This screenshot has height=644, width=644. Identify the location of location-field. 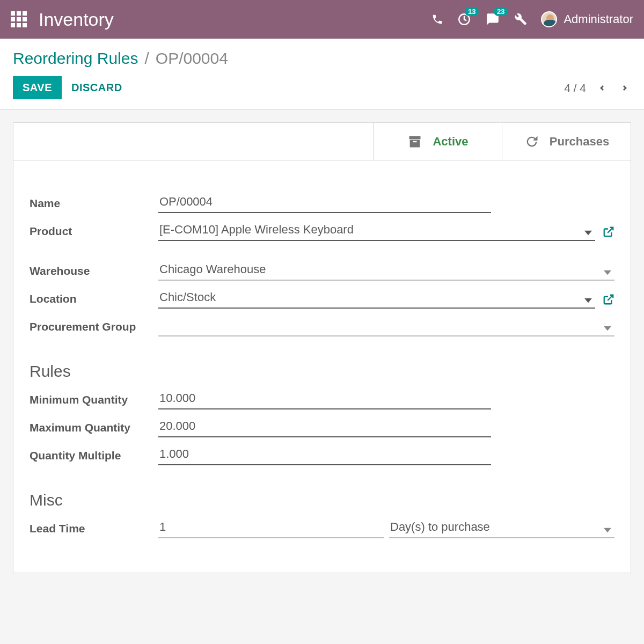
(377, 298).